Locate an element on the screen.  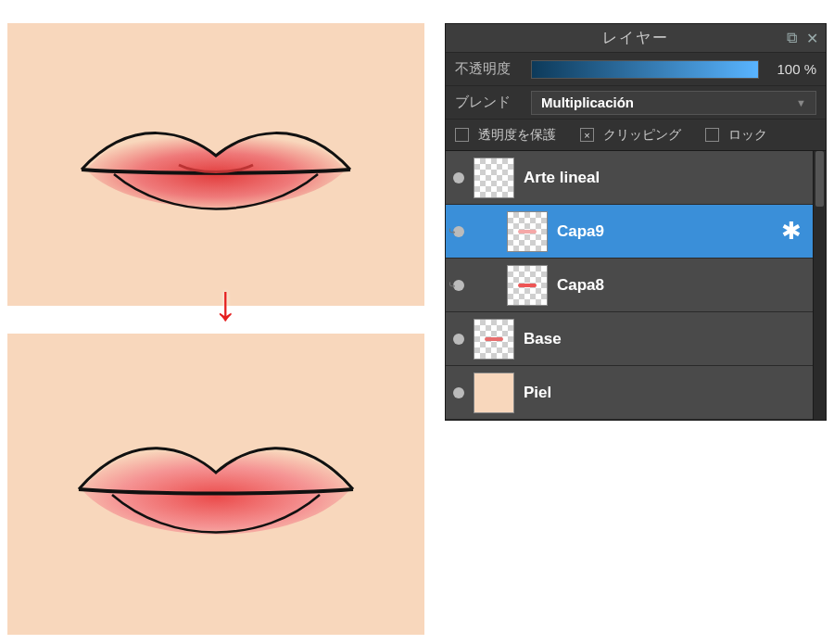
preserve-opacity-label: 透明度を保護 is located at coordinates (517, 135).